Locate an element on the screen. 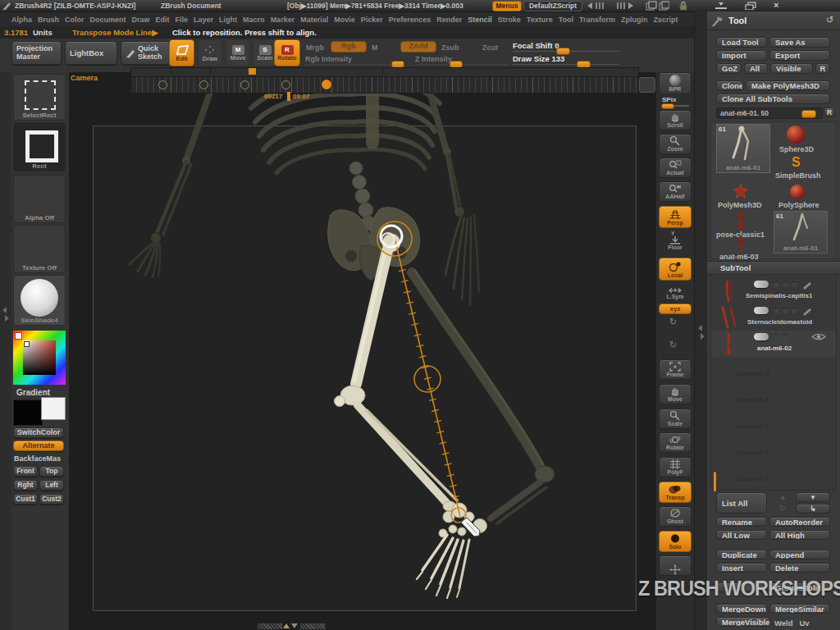 Image resolution: width=840 pixels, height=630 pixels. main-color-swatch is located at coordinates (28, 413).